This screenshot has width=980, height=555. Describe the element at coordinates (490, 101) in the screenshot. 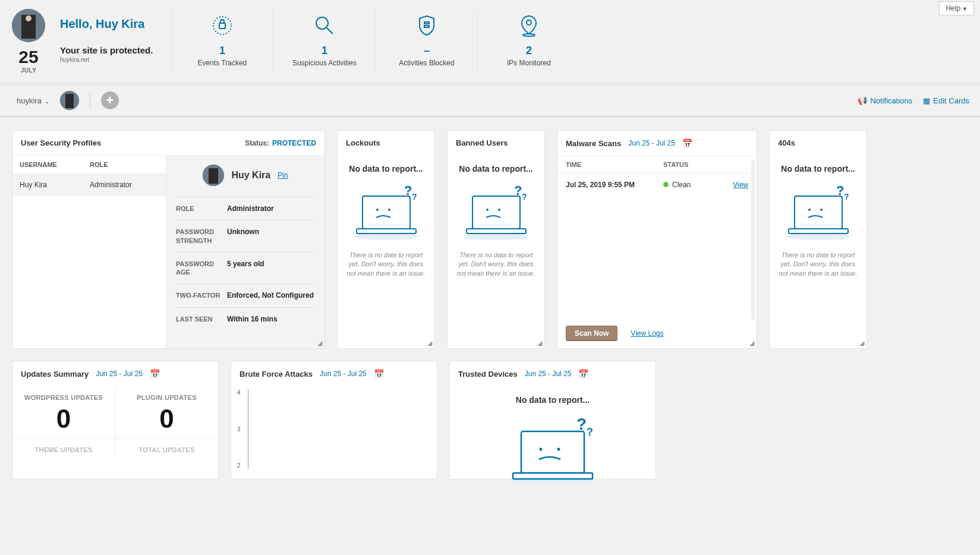

I see `subheader: huykira⌄ + 📢 Notifications ▦ Edit Cards` at that location.